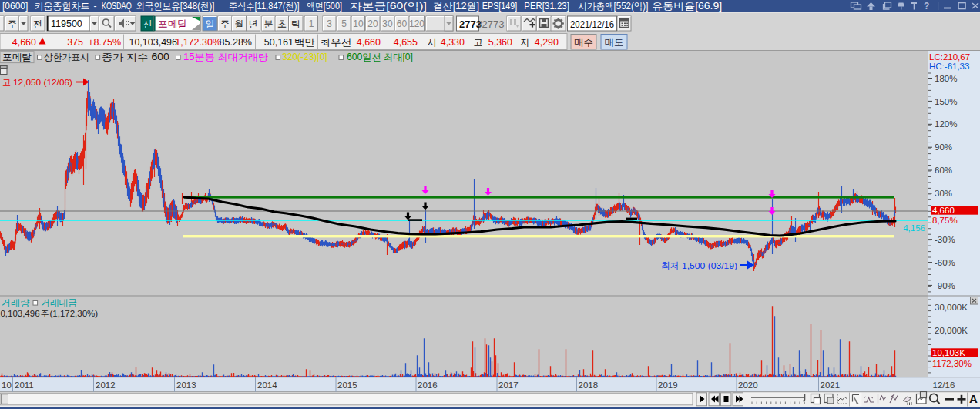 The width and height of the screenshot is (980, 409). What do you see at coordinates (388, 24) in the screenshot?
I see `svg-text: 30` at bounding box center [388, 24].